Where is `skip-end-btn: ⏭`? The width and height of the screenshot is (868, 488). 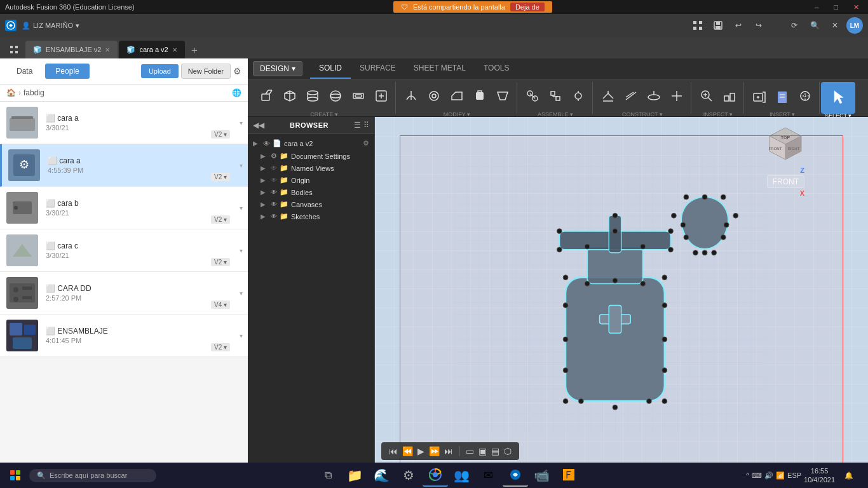
skip-end-btn: ⏭ is located at coordinates (449, 451).